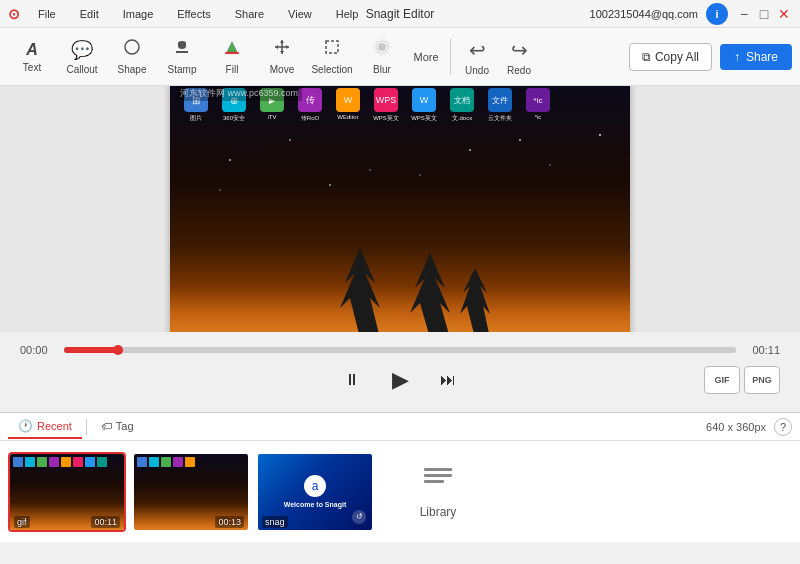 This screenshot has height=564, width=800. Describe the element at coordinates (382, 50) in the screenshot. I see `blur-icon` at that location.